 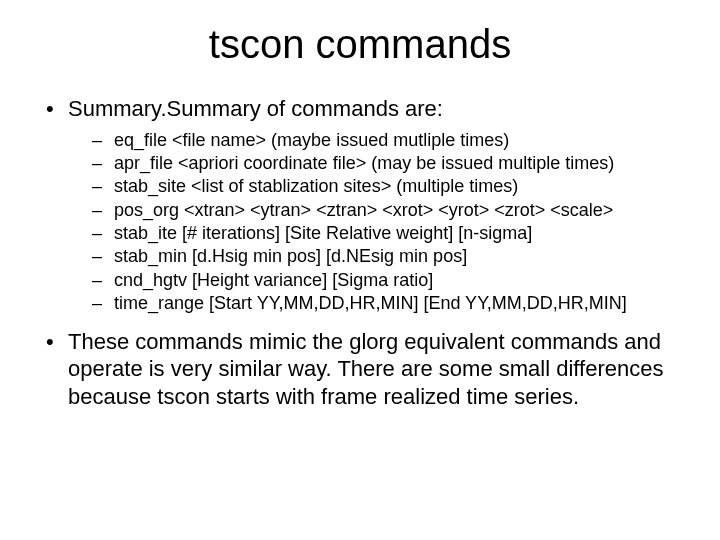 What do you see at coordinates (364, 370) in the screenshot?
I see `footer-bullet: These commands mimic the glorg equivalen…` at bounding box center [364, 370].